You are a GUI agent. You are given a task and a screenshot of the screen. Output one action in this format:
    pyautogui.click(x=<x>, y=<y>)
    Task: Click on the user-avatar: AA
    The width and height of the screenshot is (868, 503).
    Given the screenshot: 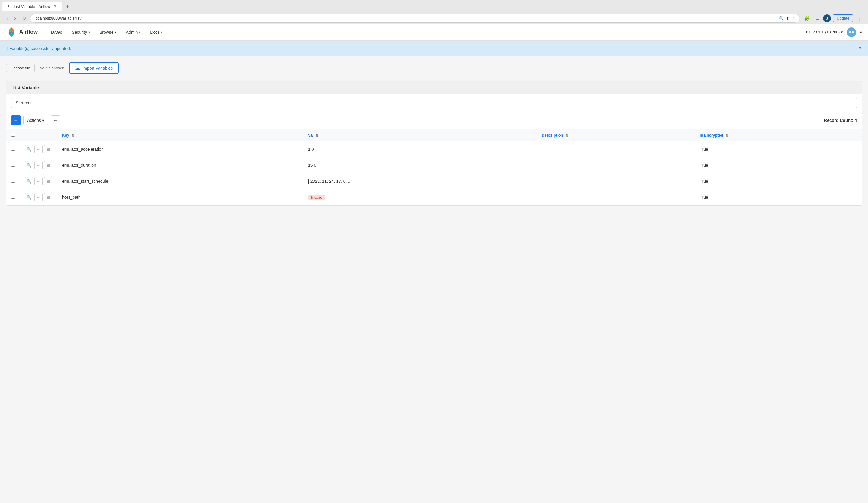 What is the action you would take?
    pyautogui.click(x=851, y=32)
    